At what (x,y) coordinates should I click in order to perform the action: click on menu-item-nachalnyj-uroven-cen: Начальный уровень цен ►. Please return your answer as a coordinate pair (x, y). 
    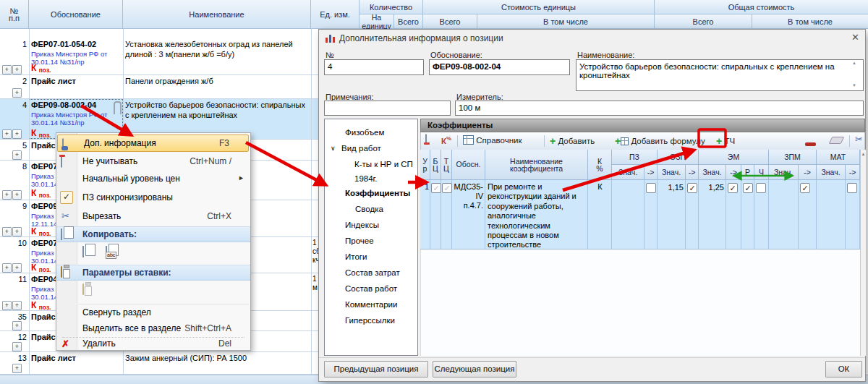
    Looking at the image, I should click on (153, 179).